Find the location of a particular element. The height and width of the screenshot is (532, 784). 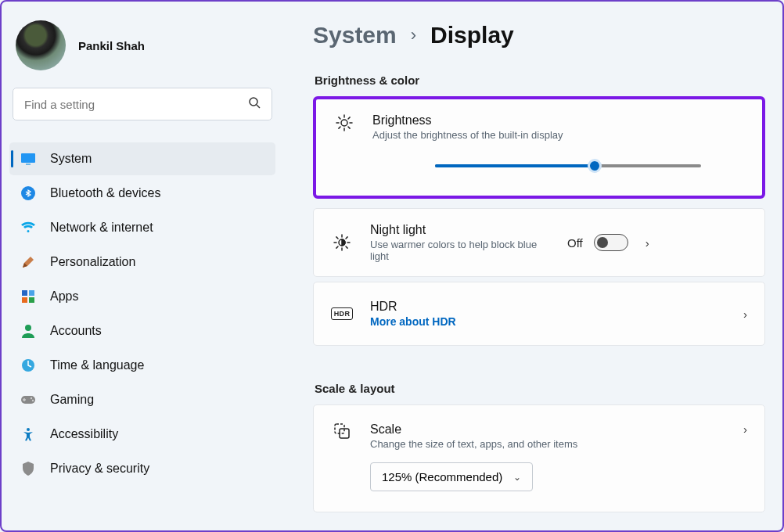

nav-item-accounts: Accounts is located at coordinates (142, 331).